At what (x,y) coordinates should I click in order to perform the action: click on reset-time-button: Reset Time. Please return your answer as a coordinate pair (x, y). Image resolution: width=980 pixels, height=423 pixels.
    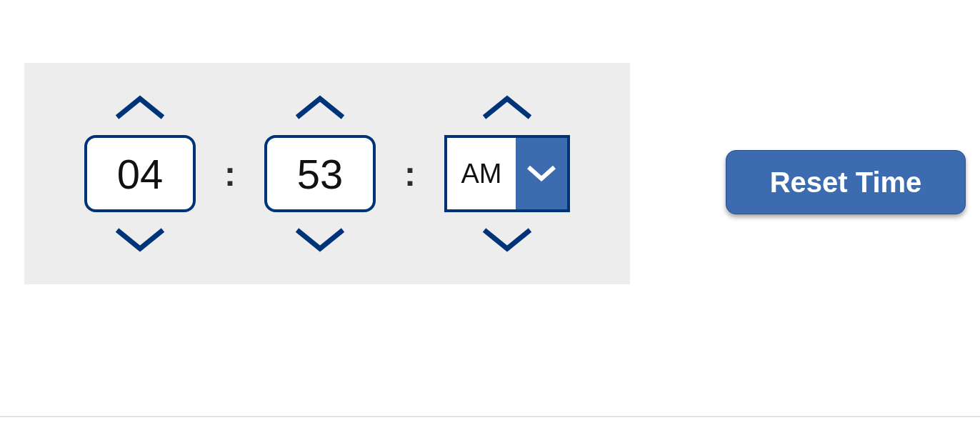
    Looking at the image, I should click on (846, 182).